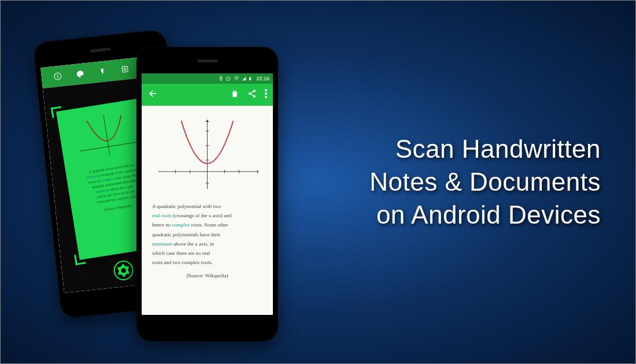 The image size is (636, 364). I want to click on note-line: which case there are no real, so click(207, 253).